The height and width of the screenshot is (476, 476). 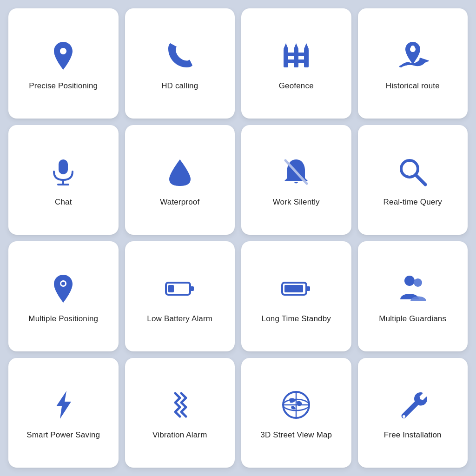 I want to click on battery-full-icon, so click(x=296, y=289).